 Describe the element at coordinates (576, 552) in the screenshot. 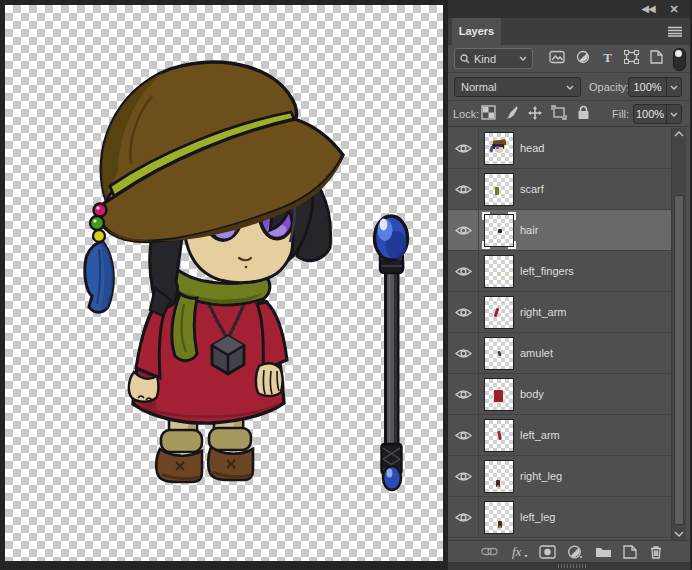

I see `new-adjustment-layer-icon` at that location.